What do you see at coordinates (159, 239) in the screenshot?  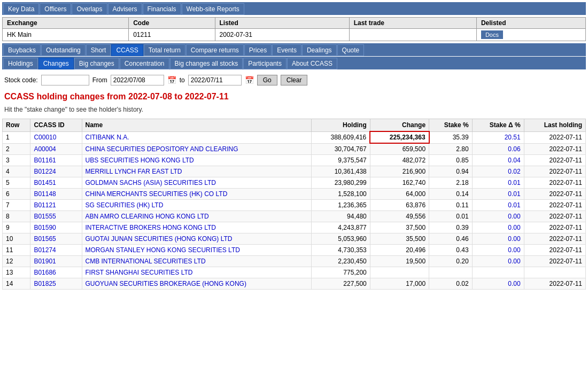 I see `name-link: GUOTAI JUNAN SECURITIES (HONG KONG) LTD` at bounding box center [159, 239].